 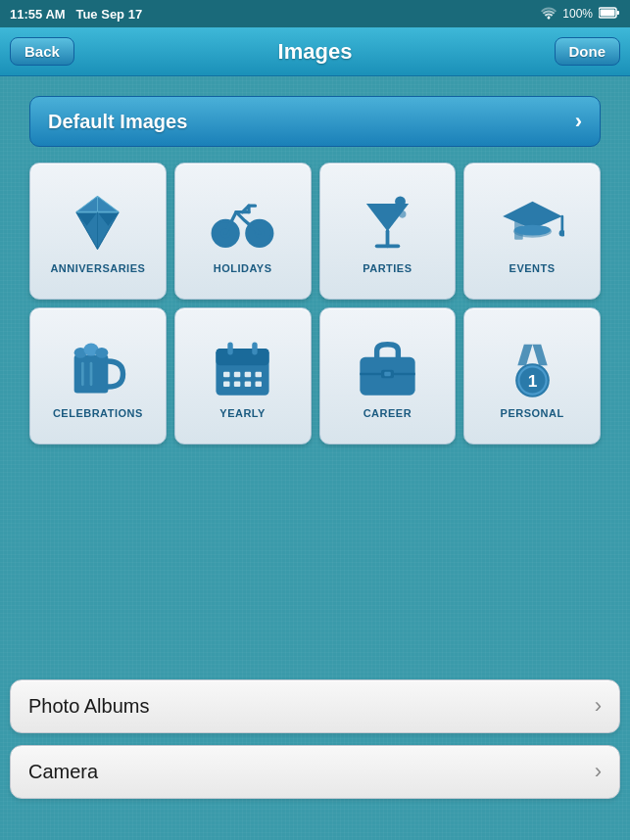 I want to click on bicycle-icon, so click(x=243, y=223).